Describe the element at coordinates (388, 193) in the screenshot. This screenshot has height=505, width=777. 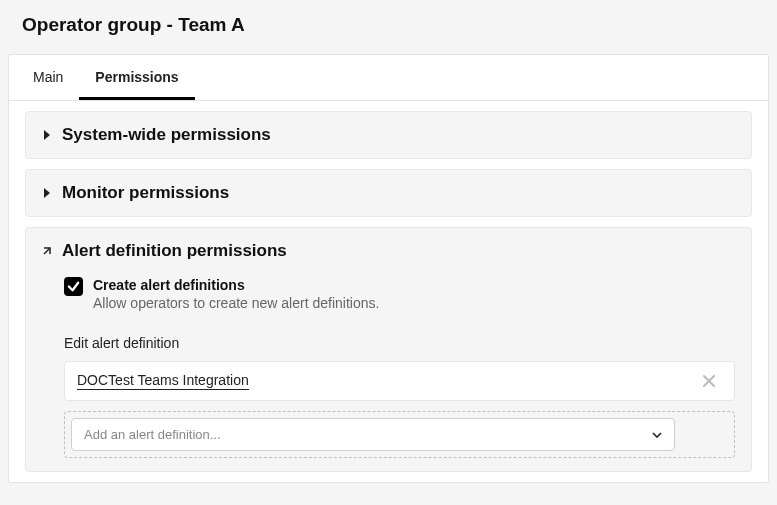
I see `panel-monitor-permissions: Monitor permissions` at that location.